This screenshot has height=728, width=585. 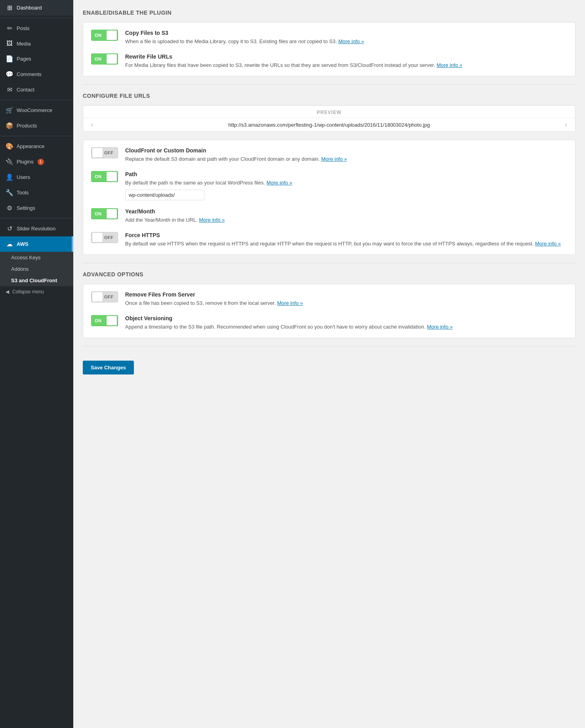 I want to click on sidebar-item-users: 👤 Users, so click(x=36, y=177).